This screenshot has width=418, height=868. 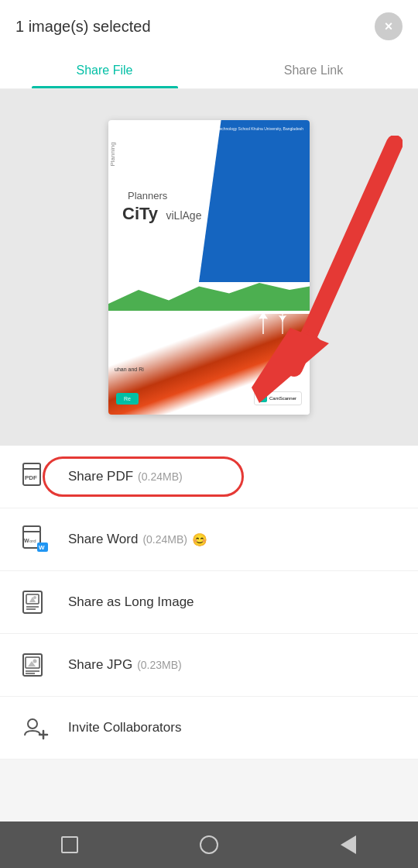 I want to click on cover-bottom-left-text: uhan and Ri, so click(x=129, y=369).